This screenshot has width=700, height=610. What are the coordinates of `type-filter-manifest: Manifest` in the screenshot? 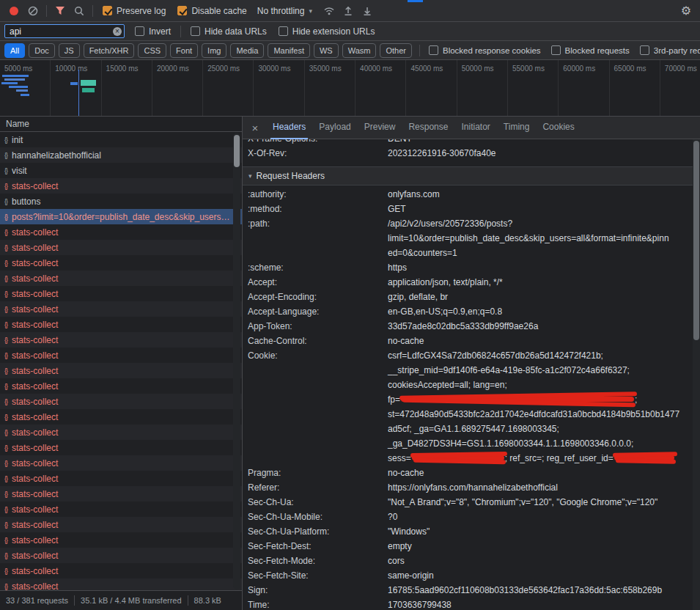 It's located at (289, 51).